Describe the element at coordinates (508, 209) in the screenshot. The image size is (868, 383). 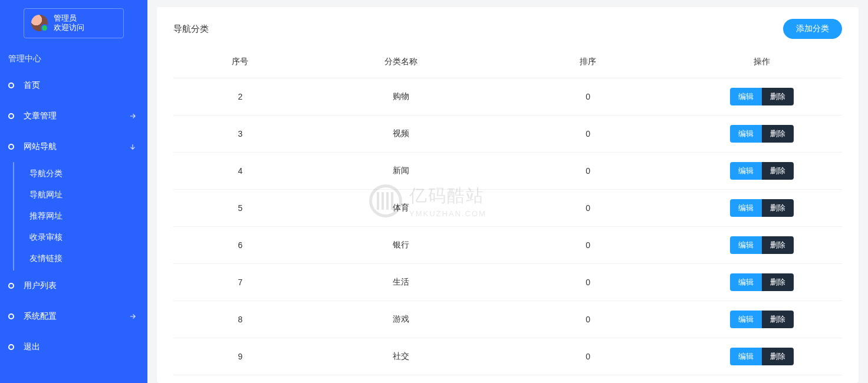
I see `table-row: 5体育0编辑删除` at that location.